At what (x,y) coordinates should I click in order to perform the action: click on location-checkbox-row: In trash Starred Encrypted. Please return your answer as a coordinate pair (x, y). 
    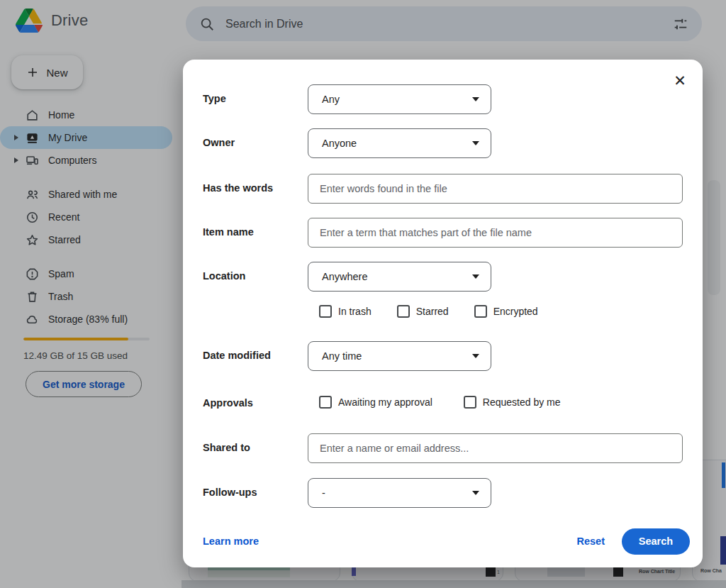
    Looking at the image, I should click on (428, 311).